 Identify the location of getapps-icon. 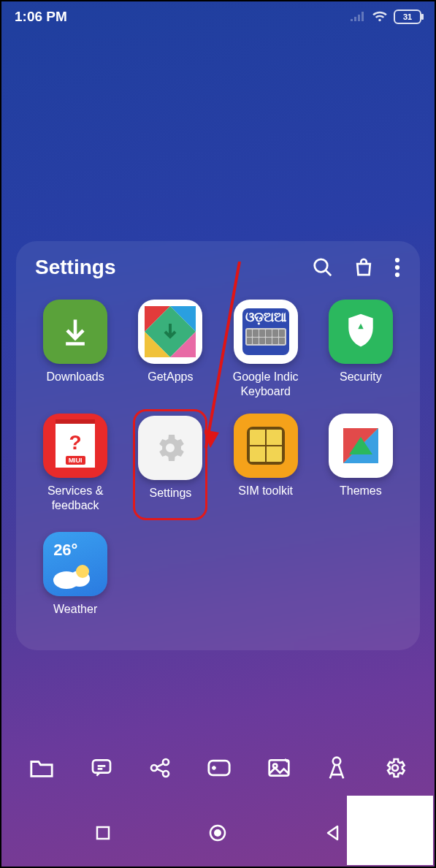
(170, 332).